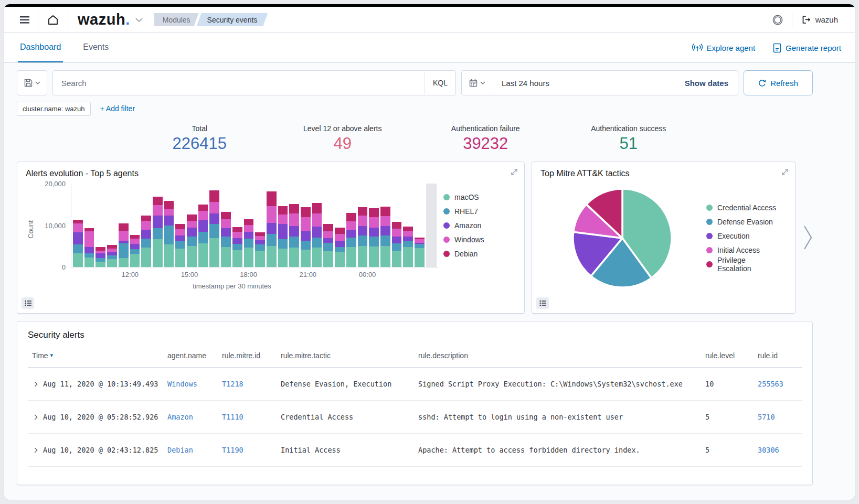 This screenshot has height=504, width=859. What do you see at coordinates (130, 275) in the screenshot?
I see `x-tick: 12:00` at bounding box center [130, 275].